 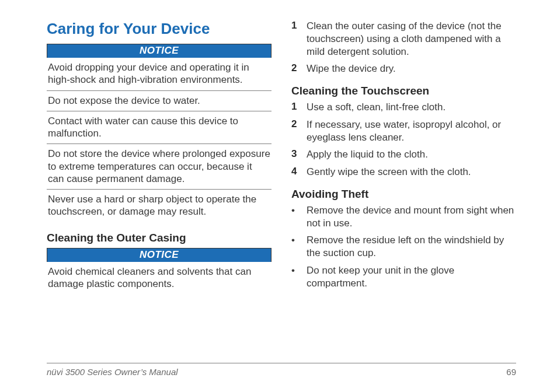 What do you see at coordinates (112, 372) in the screenshot?
I see `manual-name: nüvi 3500 Series Owner’s Manual` at bounding box center [112, 372].